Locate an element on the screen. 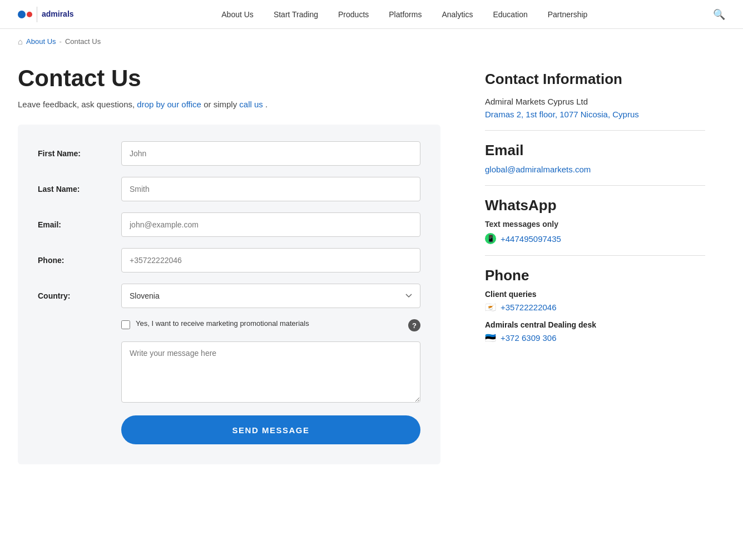 This screenshot has width=743, height=560. subtitle-mid: or simply is located at coordinates (221, 105).